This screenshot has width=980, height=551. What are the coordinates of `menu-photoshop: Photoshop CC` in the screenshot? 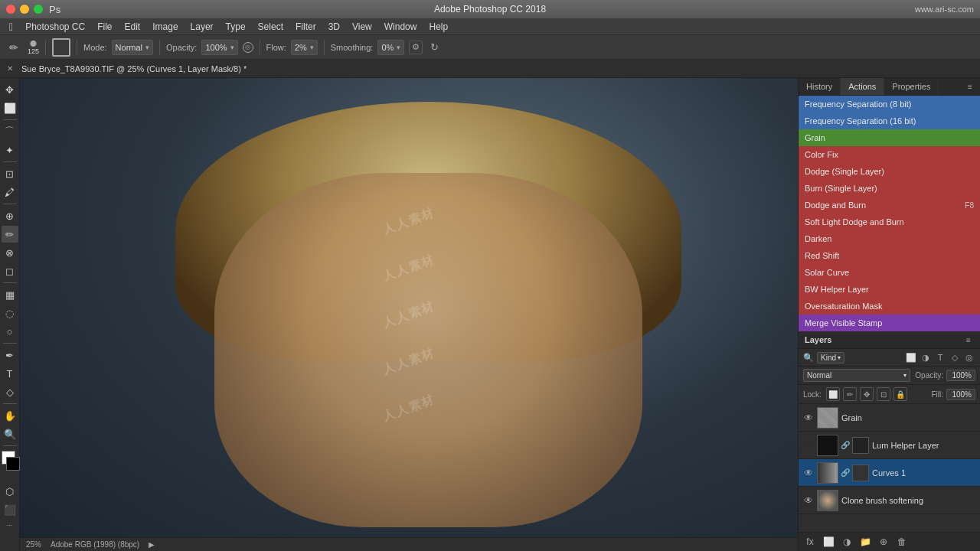 It's located at (55, 27).